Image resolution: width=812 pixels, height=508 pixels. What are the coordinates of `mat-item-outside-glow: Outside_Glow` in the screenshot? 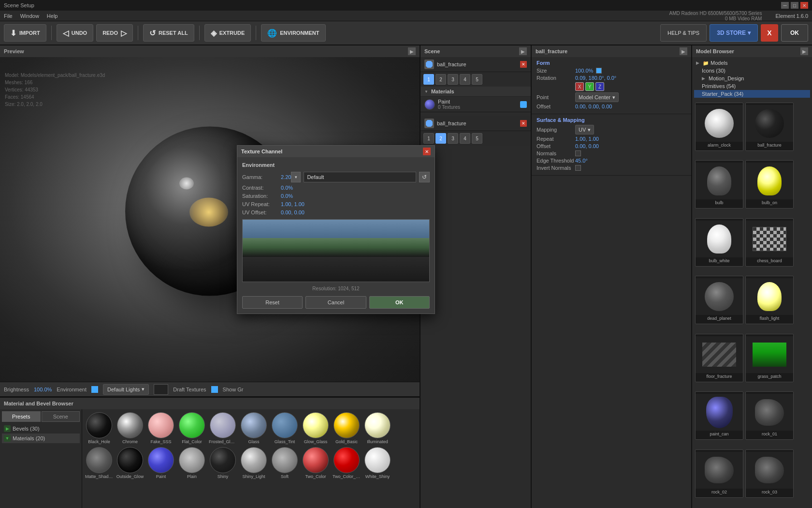 It's located at (130, 463).